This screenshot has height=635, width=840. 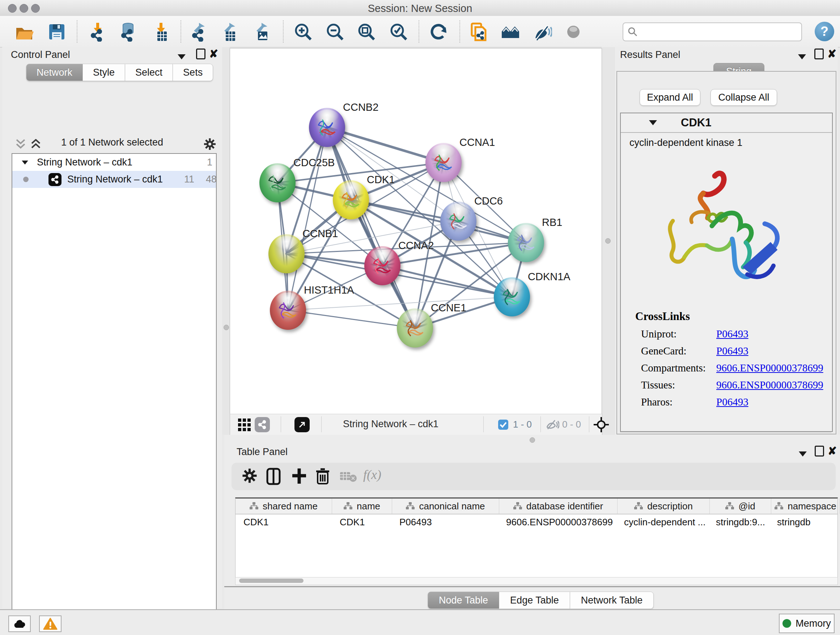 I want to click on horizontal-splitter-handle, so click(x=532, y=440).